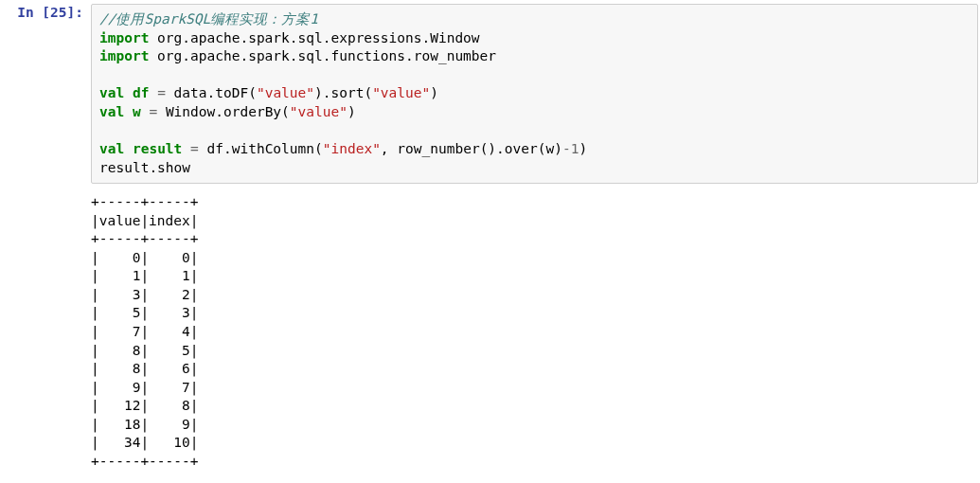  I want to click on expr: df.withColumn(, so click(265, 149).